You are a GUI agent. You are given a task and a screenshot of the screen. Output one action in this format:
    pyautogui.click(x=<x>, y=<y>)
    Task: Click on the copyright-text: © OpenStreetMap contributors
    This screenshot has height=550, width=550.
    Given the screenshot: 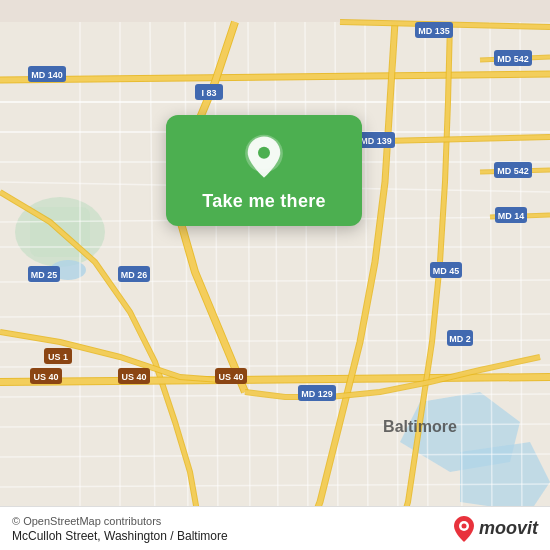 What is the action you would take?
    pyautogui.click(x=120, y=521)
    